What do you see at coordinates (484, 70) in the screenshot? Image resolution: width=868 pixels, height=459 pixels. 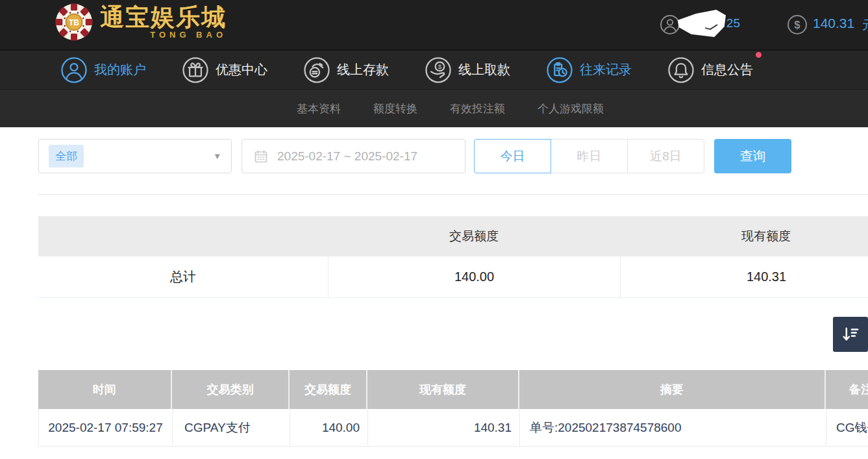 I see `nav-item-label: 线上取款` at bounding box center [484, 70].